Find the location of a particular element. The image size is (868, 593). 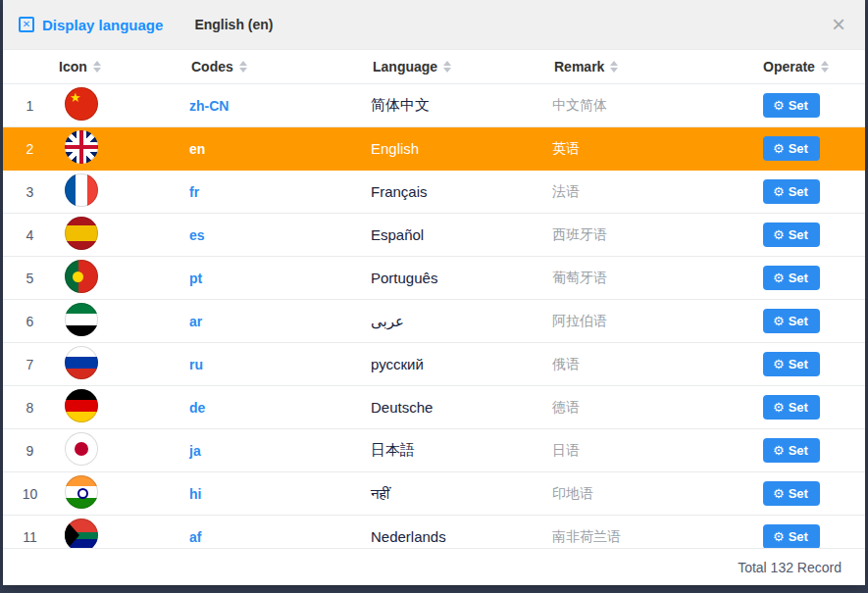

language-remark: 南非荷兰语 is located at coordinates (657, 537).